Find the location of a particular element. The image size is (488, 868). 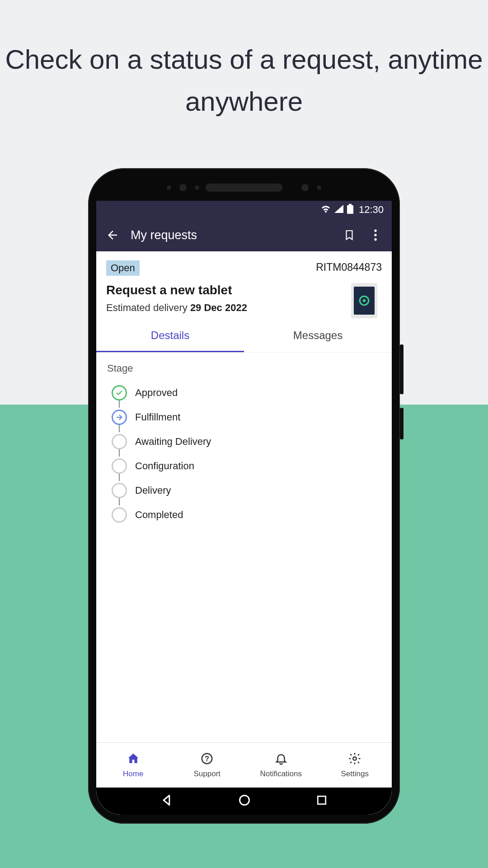

status-bar: 12:30 is located at coordinates (244, 210).